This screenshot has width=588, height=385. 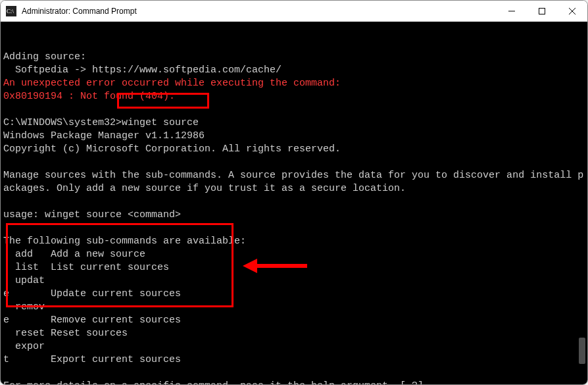 I want to click on subcommand-name: list, so click(x=27, y=268).